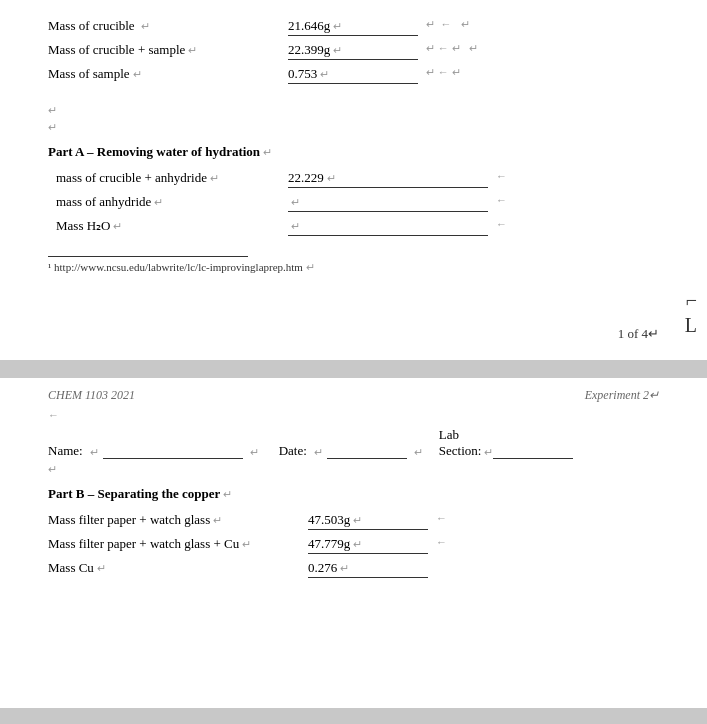 This screenshot has width=707, height=724. Describe the element at coordinates (354, 569) in the screenshot. I see `mass-cu-row: Mass Cu↵ 0.276↵` at that location.